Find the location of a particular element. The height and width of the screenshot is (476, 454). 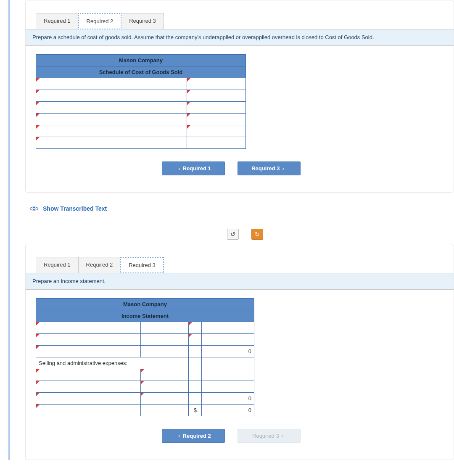

cogs-table: Mason Company Schedule of Cost of Goods … is located at coordinates (141, 102).